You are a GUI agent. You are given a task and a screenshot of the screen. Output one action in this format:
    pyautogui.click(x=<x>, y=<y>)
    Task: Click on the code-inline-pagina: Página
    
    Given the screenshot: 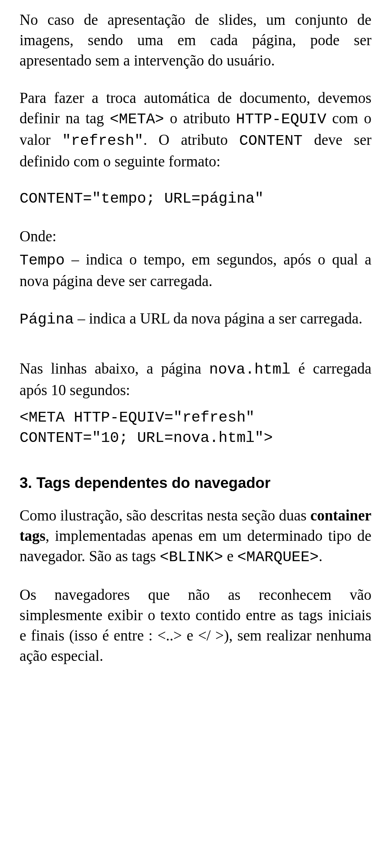 What is the action you would take?
    pyautogui.click(x=46, y=319)
    